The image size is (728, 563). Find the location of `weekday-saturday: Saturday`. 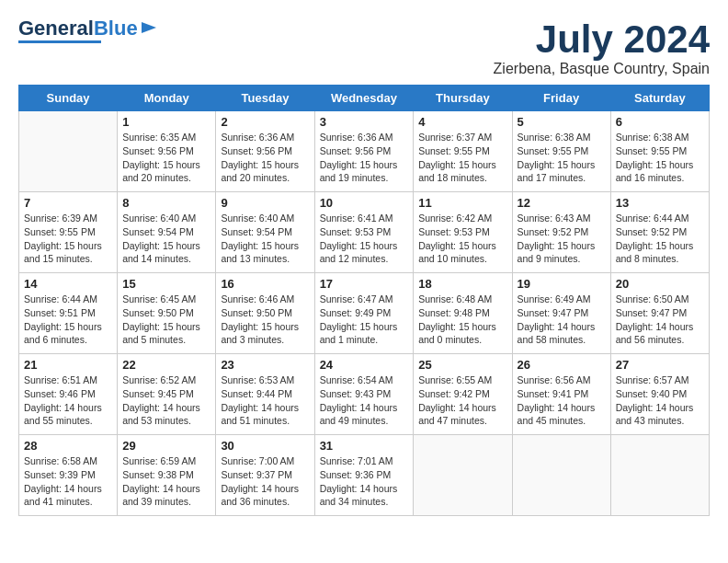

weekday-saturday: Saturday is located at coordinates (660, 98).